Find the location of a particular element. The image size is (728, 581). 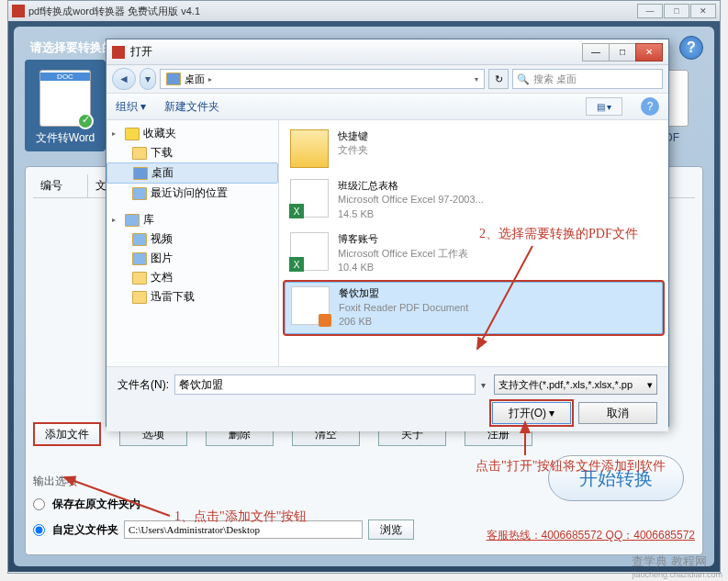

library-icon is located at coordinates (132, 220).